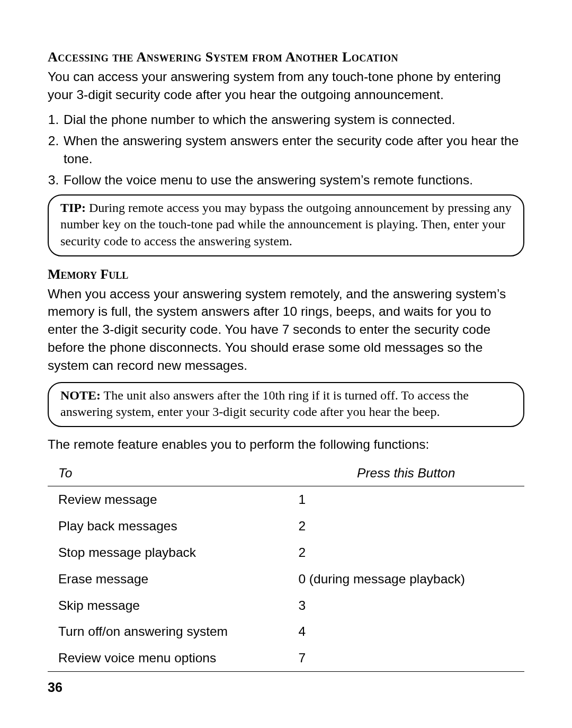 The height and width of the screenshot is (728, 572). What do you see at coordinates (167, 658) in the screenshot?
I see `table-cell-action: Review voice menu options` at bounding box center [167, 658].